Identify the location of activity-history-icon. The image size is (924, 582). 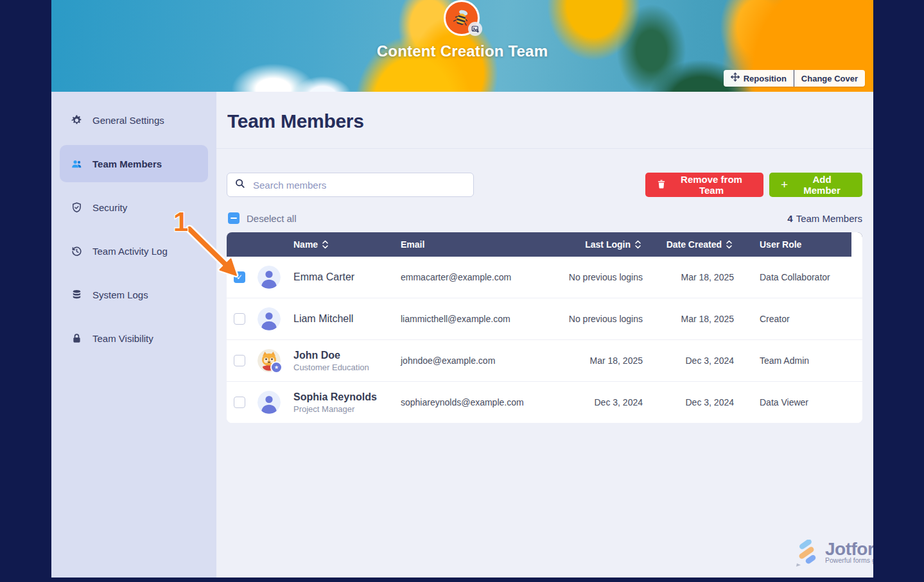
(76, 251).